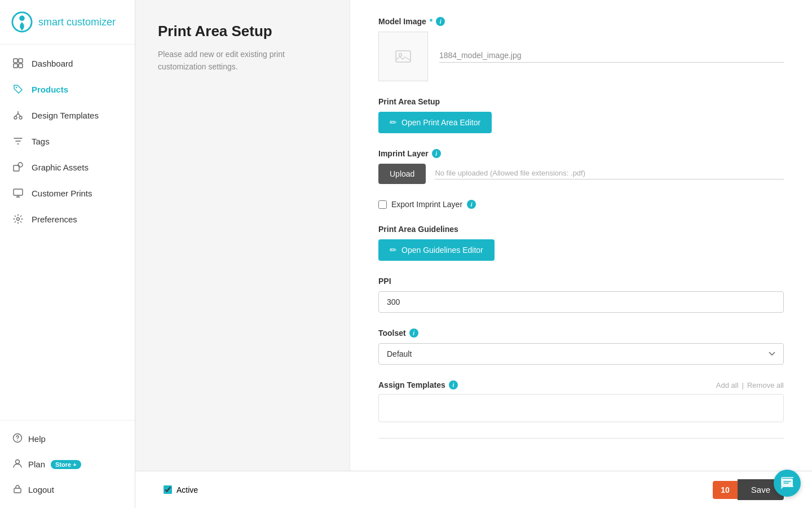  What do you see at coordinates (41, 141) in the screenshot?
I see `sidebar-label-tags: Tags` at bounding box center [41, 141].